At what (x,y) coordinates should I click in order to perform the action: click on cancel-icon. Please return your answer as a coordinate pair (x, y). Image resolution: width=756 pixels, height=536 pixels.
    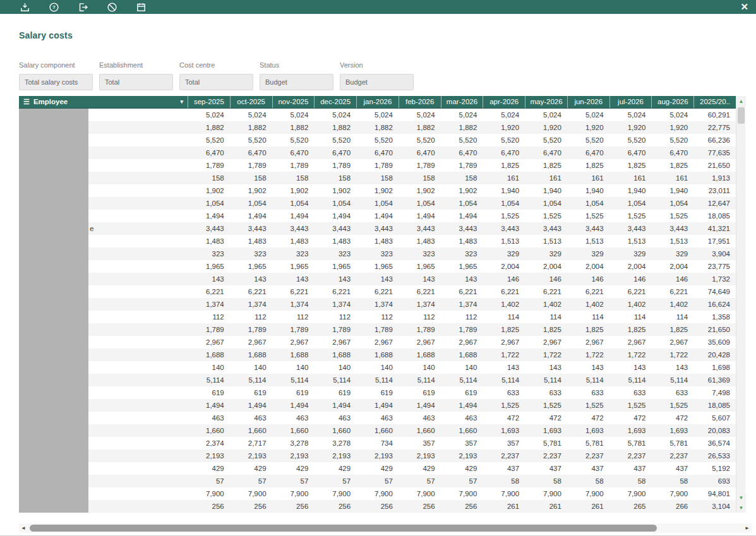
    Looking at the image, I should click on (112, 7).